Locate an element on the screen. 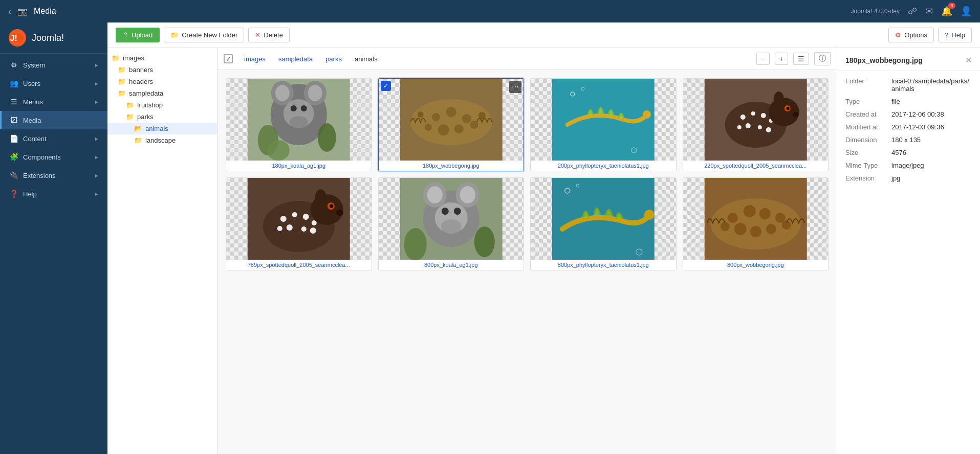 This screenshot has height=454, width=980. version-label: Joomla! 4.0.0-dev is located at coordinates (875, 11).